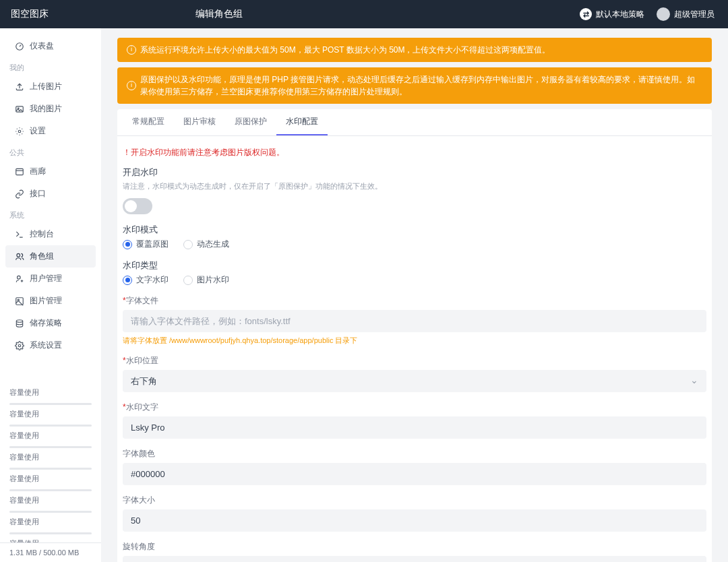 The image size is (728, 562). What do you see at coordinates (213, 244) in the screenshot?
I see `radio-label: 动态生成` at bounding box center [213, 244].